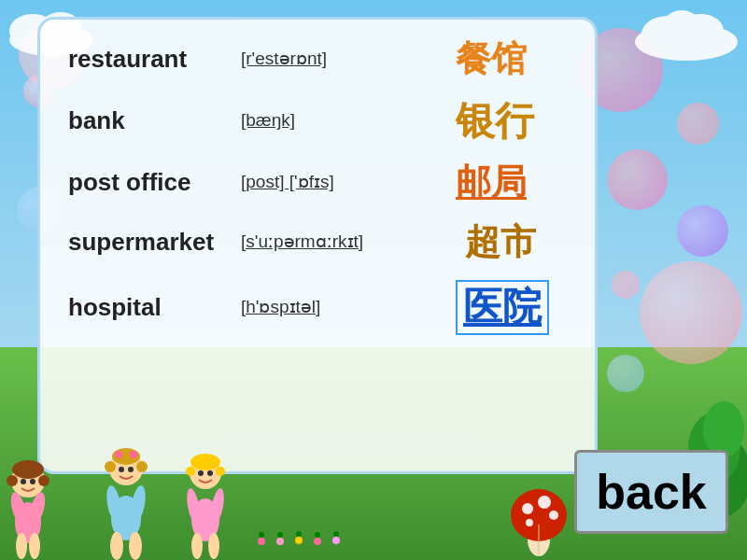  What do you see at coordinates (317, 60) in the screenshot?
I see `vocab-row-restaurant: restaurant [r'estərɒnt] 餐馆` at bounding box center [317, 60].